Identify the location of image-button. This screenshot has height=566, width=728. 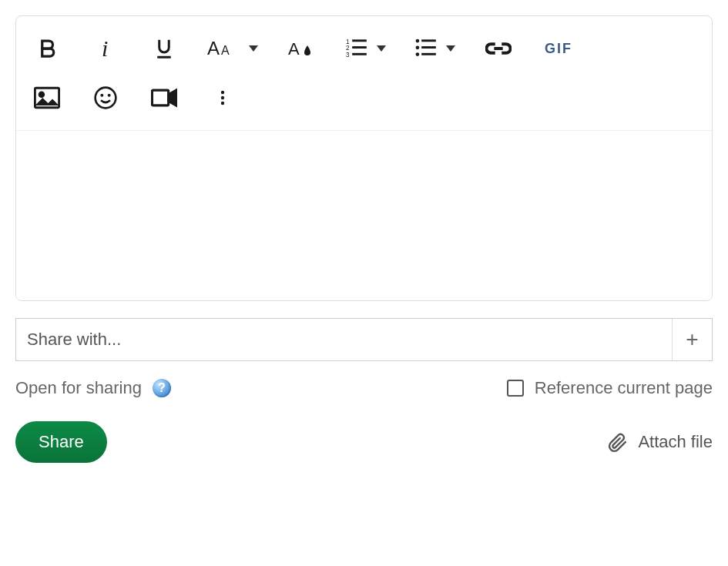
(47, 98).